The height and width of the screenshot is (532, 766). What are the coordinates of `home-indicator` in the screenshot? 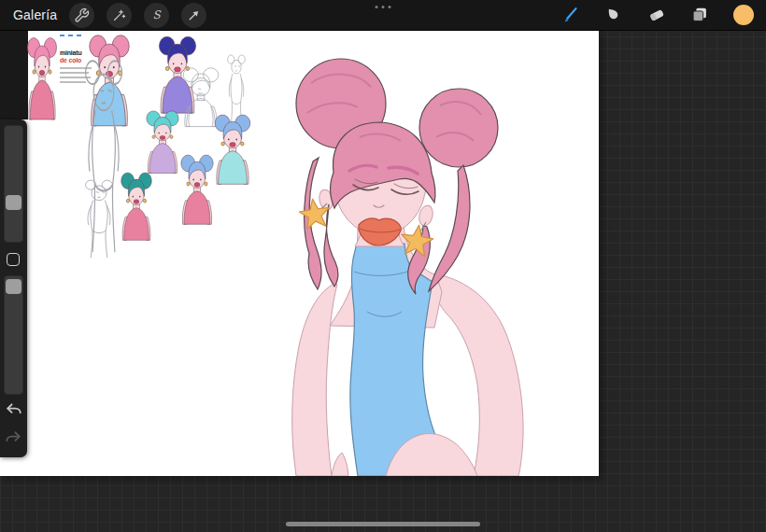 It's located at (383, 525).